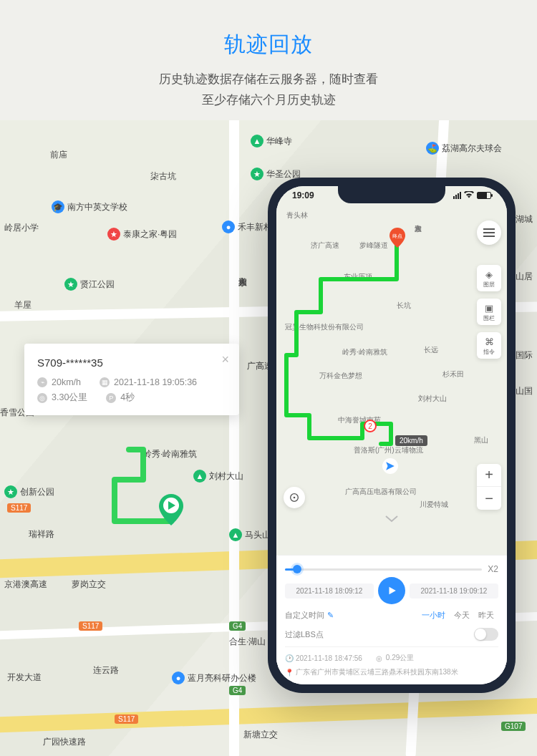 This screenshot has width=537, height=756. I want to click on current-position-icon, so click(390, 466).